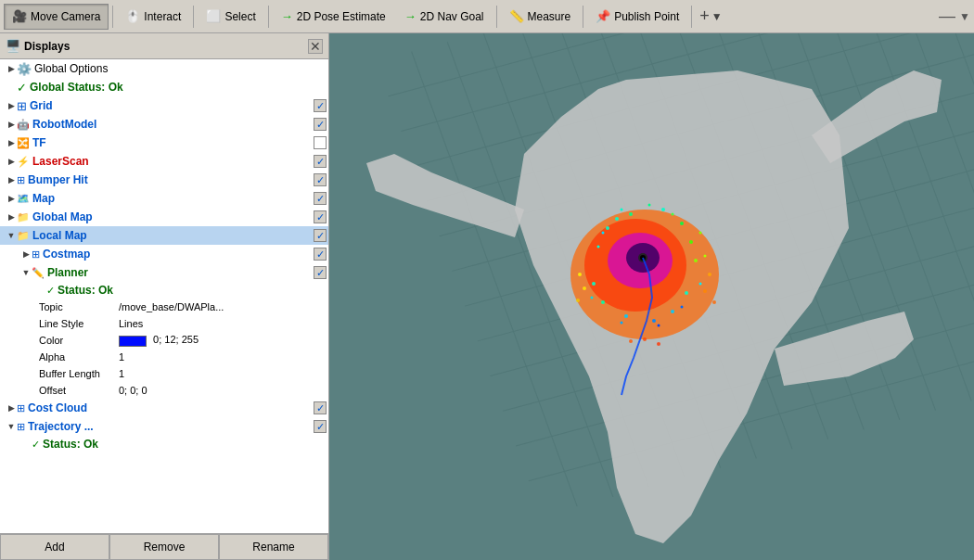  I want to click on prop-alpha-val: 1, so click(223, 357).